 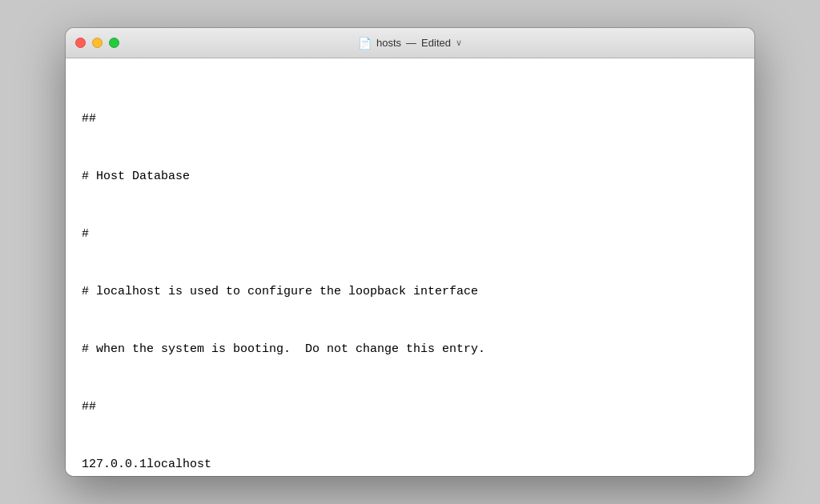 I want to click on line-4: # localhost is used to configure the loo…, so click(x=410, y=292).